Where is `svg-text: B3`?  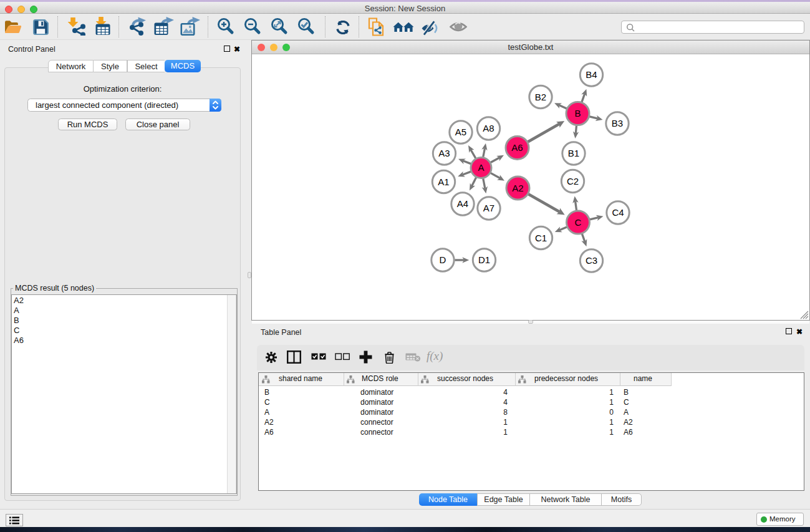 svg-text: B3 is located at coordinates (617, 123).